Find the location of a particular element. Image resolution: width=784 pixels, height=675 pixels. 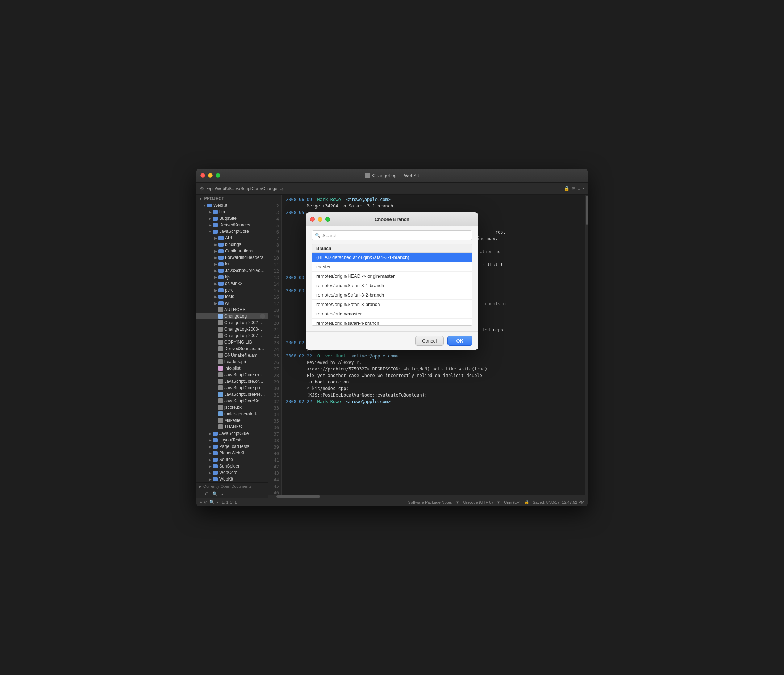

branch-item-remotes-safari-31: remotes/origin/Safari-3-1-branch is located at coordinates (392, 286).